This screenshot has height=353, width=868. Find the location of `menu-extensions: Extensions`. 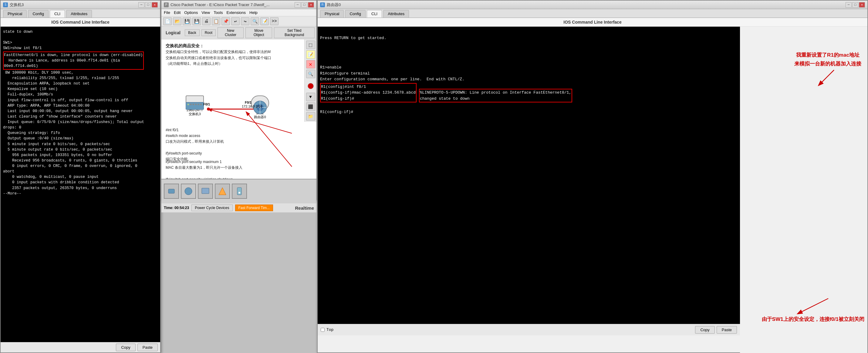

menu-extensions: Extensions is located at coordinates (236, 13).